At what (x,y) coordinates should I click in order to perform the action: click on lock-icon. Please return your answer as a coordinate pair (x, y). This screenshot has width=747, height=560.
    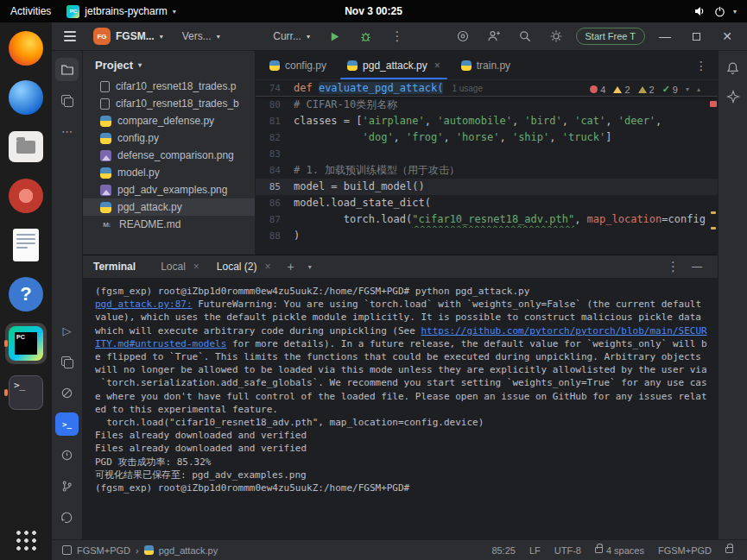
    Looking at the image, I should click on (729, 551).